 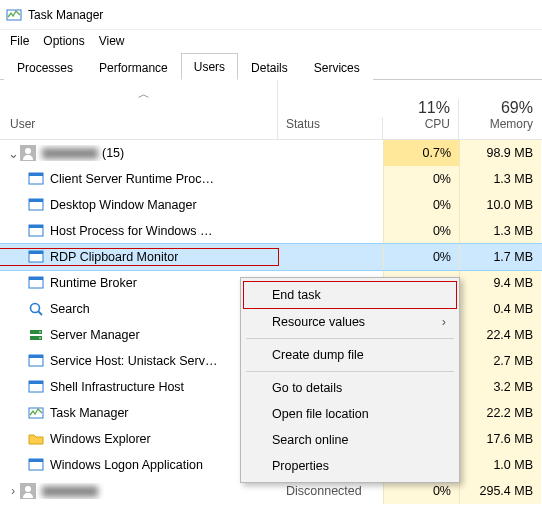 What do you see at coordinates (350, 322) in the screenshot?
I see `menu-item-resource-values: Resource values ›` at bounding box center [350, 322].